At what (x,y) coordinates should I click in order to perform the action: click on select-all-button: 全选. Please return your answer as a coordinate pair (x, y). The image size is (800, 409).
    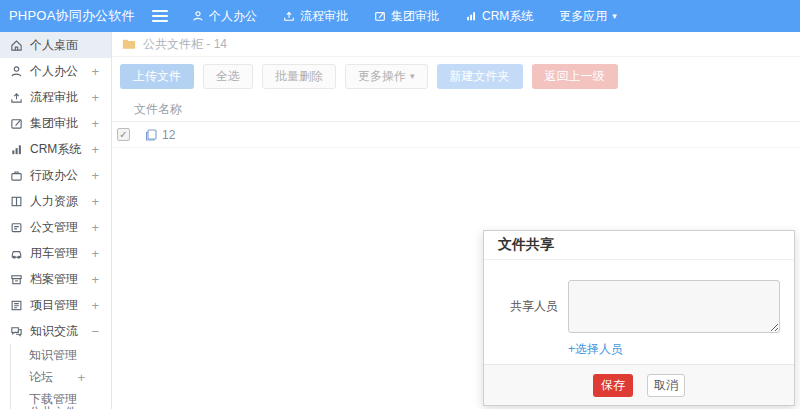
    Looking at the image, I should click on (228, 76).